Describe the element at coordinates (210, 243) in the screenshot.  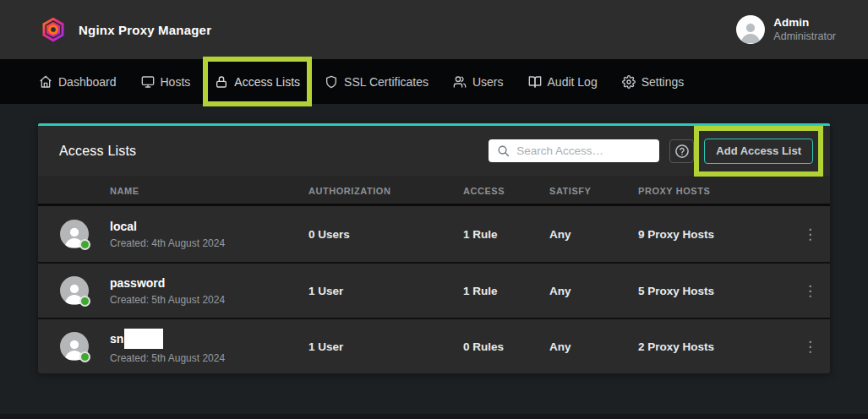
I see `created-date: Created: 4th August 2024` at that location.